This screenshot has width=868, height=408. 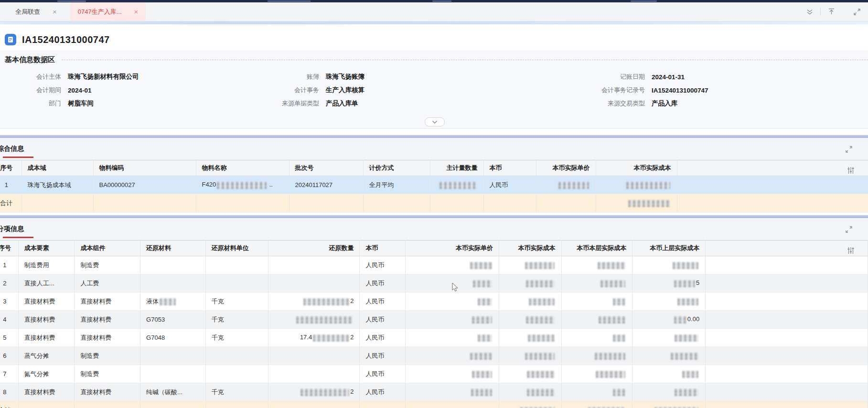 I want to click on column-header: 本币实际单价, so click(x=566, y=168).